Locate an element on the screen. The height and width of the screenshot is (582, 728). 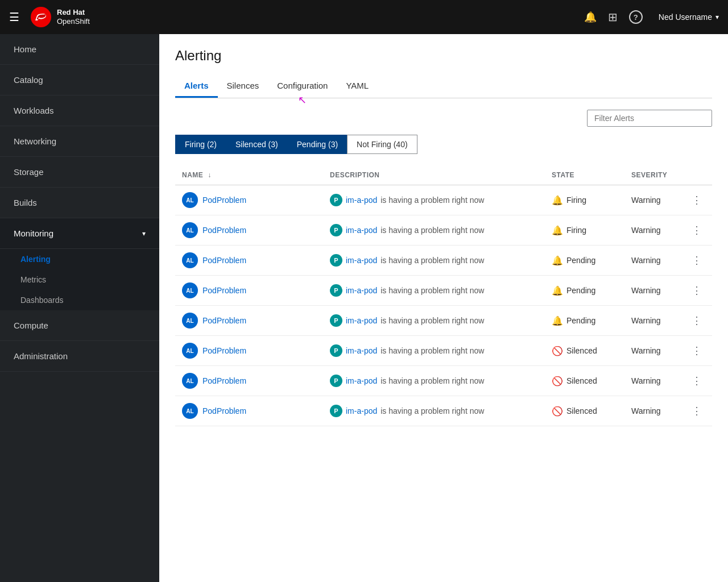
sidebar-item-administration: Administration is located at coordinates (80, 356).